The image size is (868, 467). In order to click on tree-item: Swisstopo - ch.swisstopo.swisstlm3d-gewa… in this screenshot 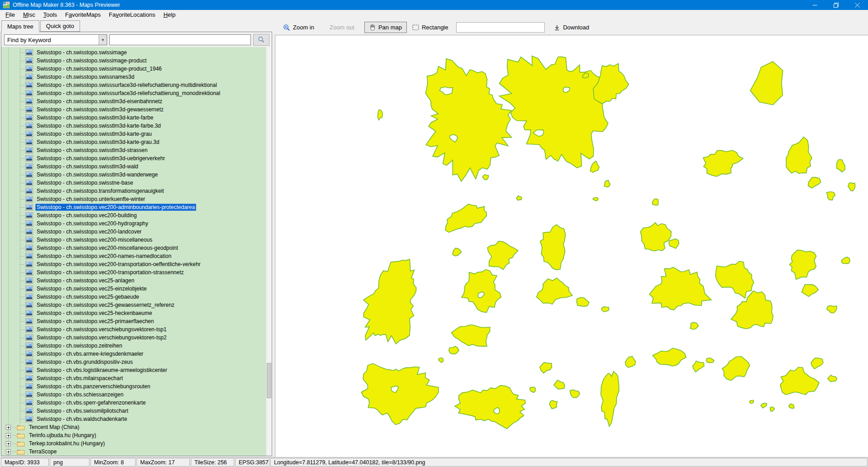, I will do `click(134, 110)`.